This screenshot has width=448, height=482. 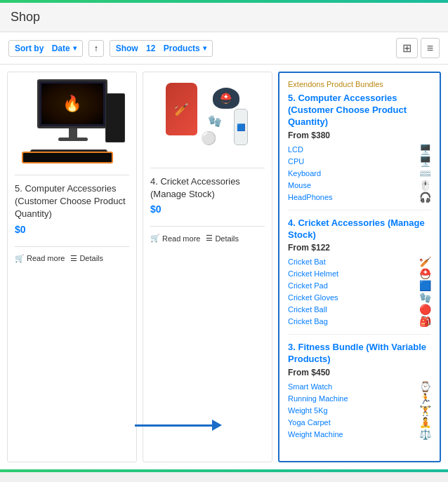 I want to click on details-label-1: Details, so click(x=91, y=258).